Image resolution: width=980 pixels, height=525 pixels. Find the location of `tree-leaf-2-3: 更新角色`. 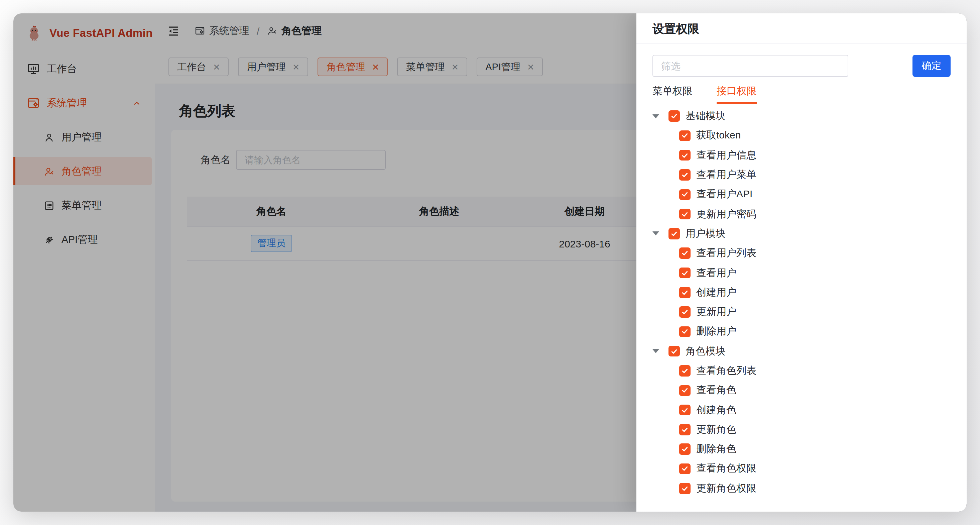

tree-leaf-2-3: 更新角色 is located at coordinates (802, 430).